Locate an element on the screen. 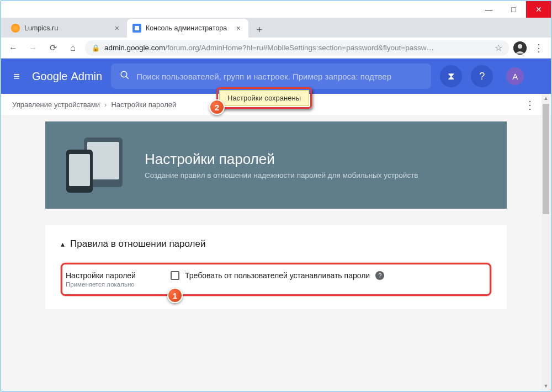 The height and width of the screenshot is (392, 552). menu-icon: ≡ is located at coordinates (17, 76).